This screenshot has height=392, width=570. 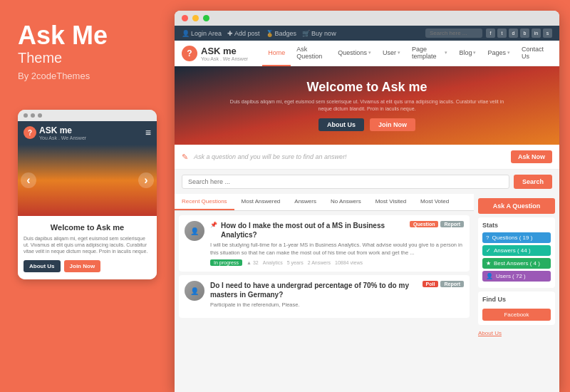 I want to click on login-area-link: 👤 Login Area, so click(x=202, y=33).